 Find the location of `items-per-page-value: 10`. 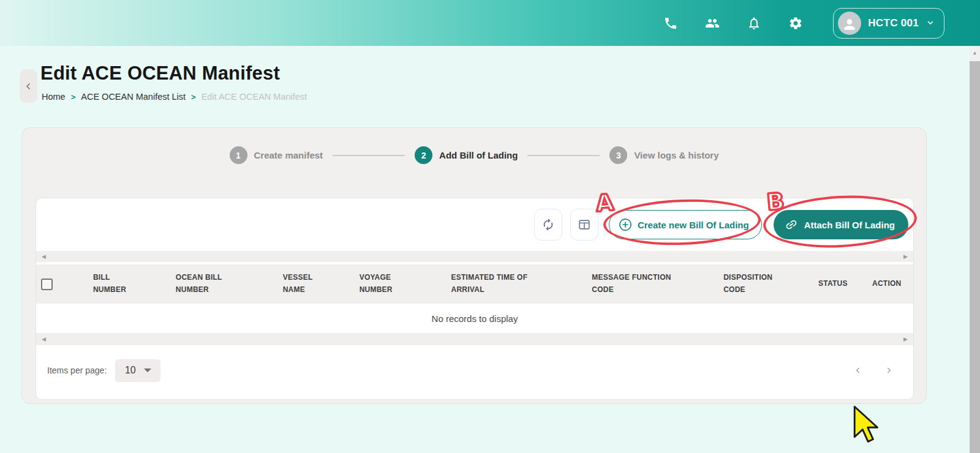

items-per-page-value: 10 is located at coordinates (130, 370).